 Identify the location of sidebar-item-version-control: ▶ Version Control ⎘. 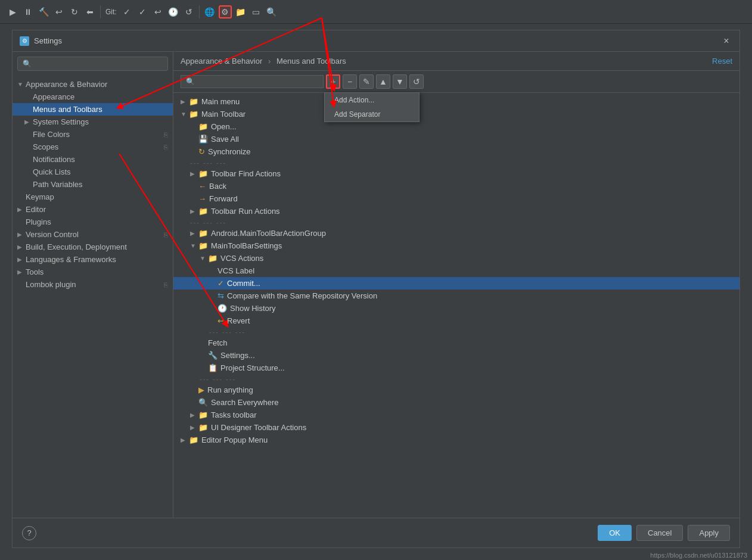
(93, 235).